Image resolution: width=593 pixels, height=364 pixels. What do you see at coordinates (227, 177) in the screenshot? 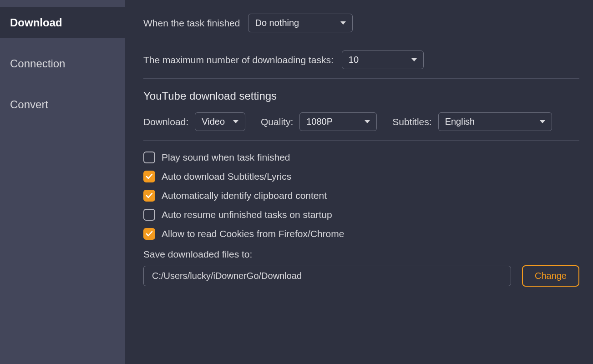
I see `checkbox-label: Auto download Subtitles/Lyrics` at bounding box center [227, 177].